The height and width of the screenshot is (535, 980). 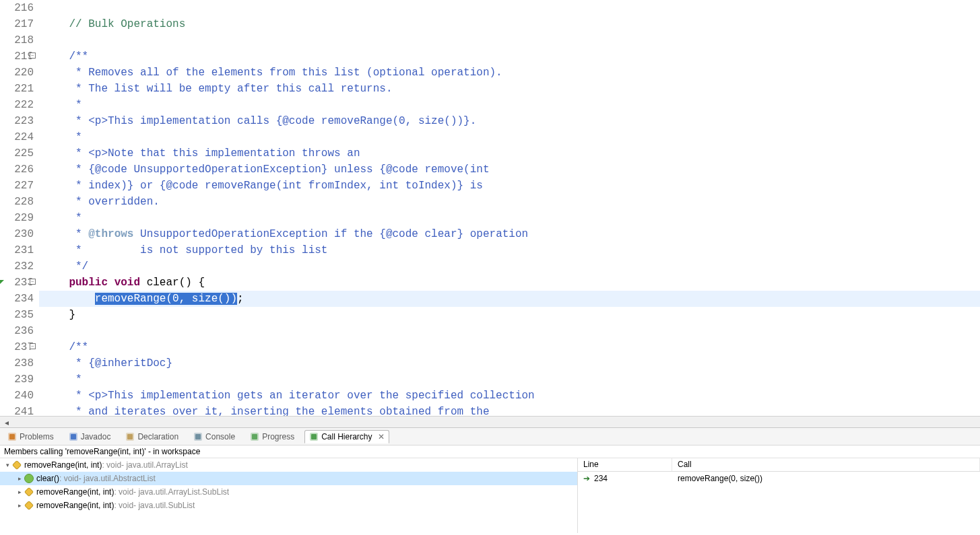 I want to click on line-number: 218, so click(x=17, y=40).